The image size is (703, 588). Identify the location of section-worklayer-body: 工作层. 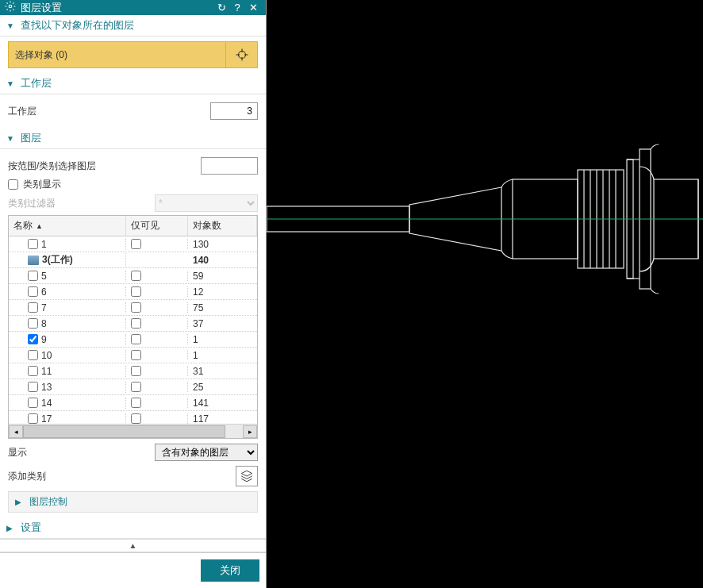
(133, 111).